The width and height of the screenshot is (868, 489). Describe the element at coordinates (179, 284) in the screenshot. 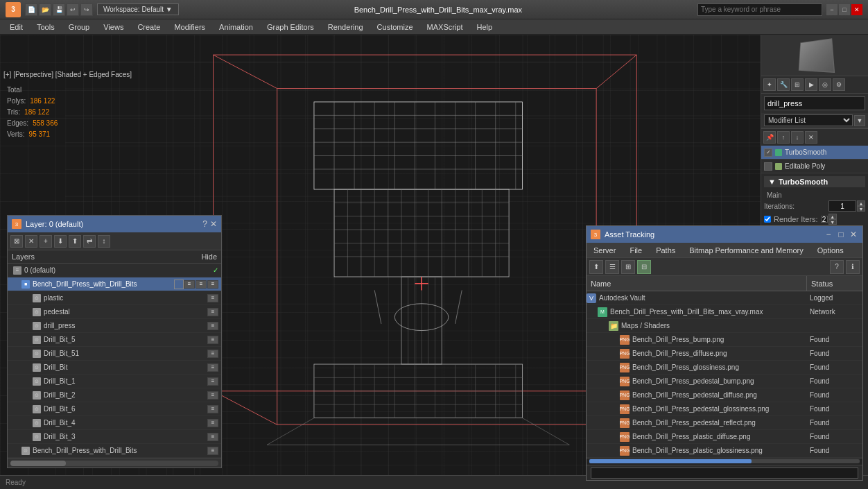

I see `layer-checkbox` at that location.